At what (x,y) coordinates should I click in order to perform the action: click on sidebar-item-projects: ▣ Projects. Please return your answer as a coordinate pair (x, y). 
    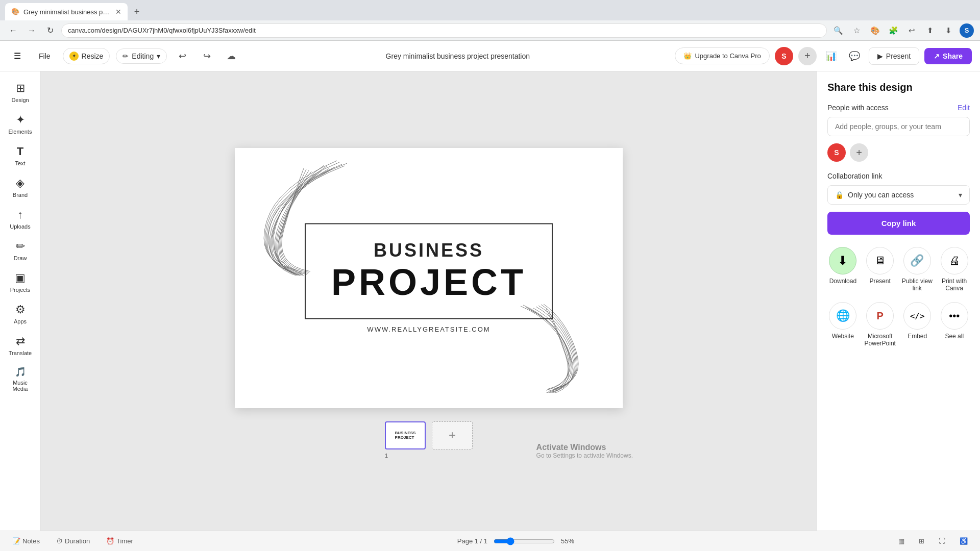
    Looking at the image, I should click on (20, 282).